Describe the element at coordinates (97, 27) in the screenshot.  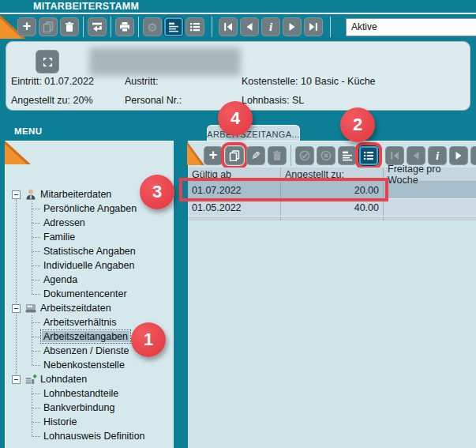
I see `transfer-icon` at that location.